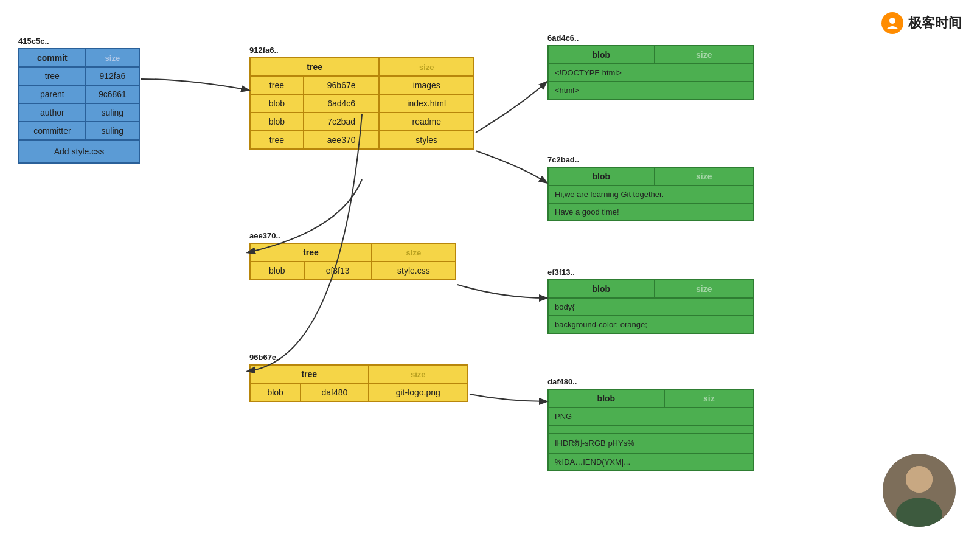 The image size is (980, 545). What do you see at coordinates (79, 106) in the screenshot?
I see `commit-table: commit size tree 912fa6 parent 9c6861 au…` at bounding box center [79, 106].